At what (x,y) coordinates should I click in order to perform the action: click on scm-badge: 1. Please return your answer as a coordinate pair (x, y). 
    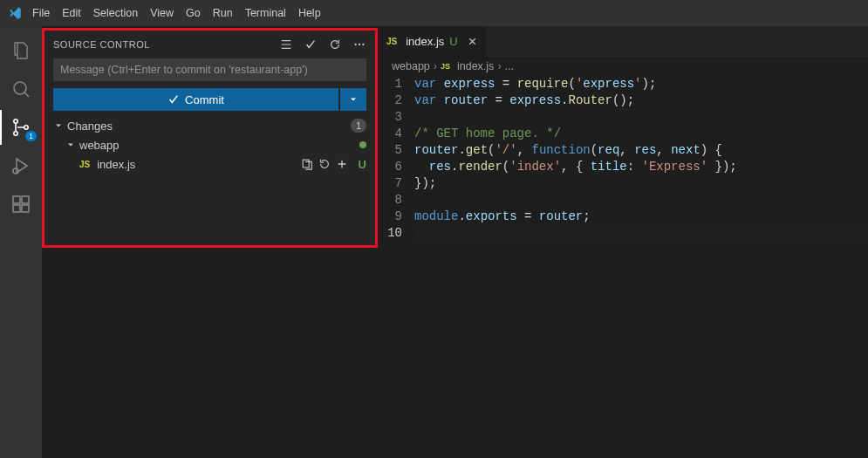
    Looking at the image, I should click on (31, 136).